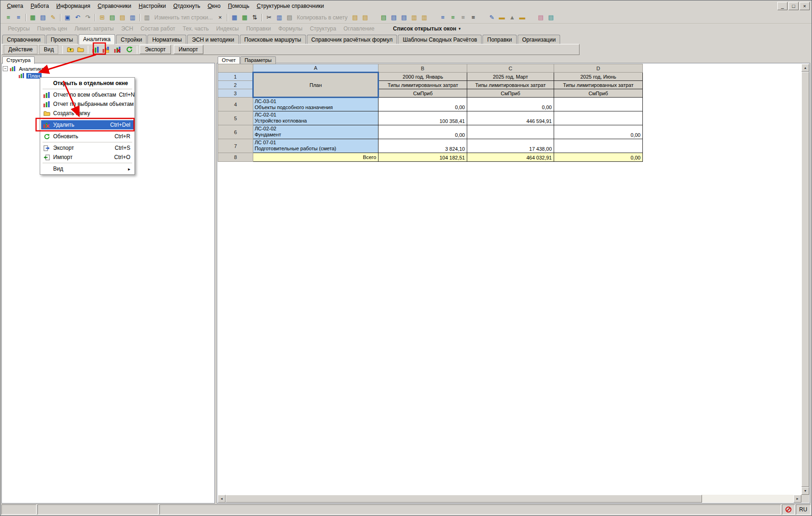  Describe the element at coordinates (20, 49) in the screenshot. I see `action-menu-button: Действие` at that location.